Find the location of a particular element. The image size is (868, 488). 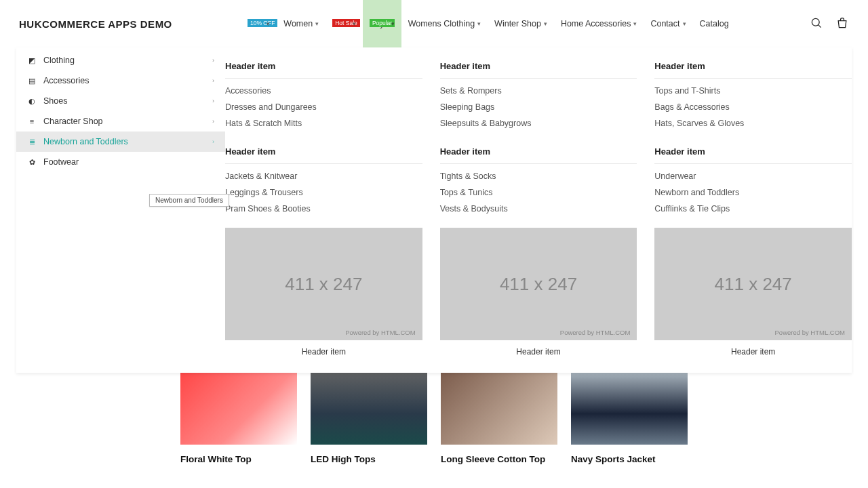

mega-link: Tights & Socks is located at coordinates (538, 176).